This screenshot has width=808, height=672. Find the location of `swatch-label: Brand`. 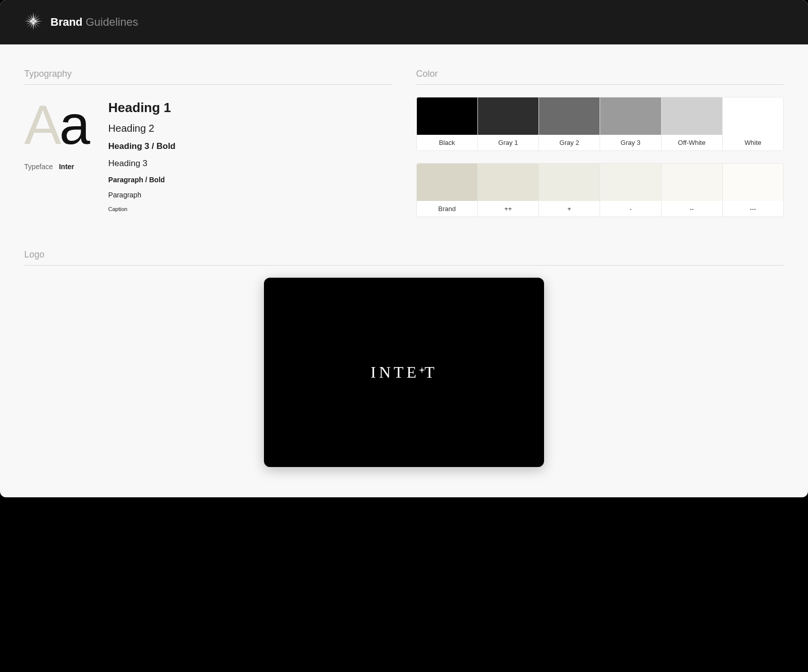

swatch-label: Brand is located at coordinates (447, 209).